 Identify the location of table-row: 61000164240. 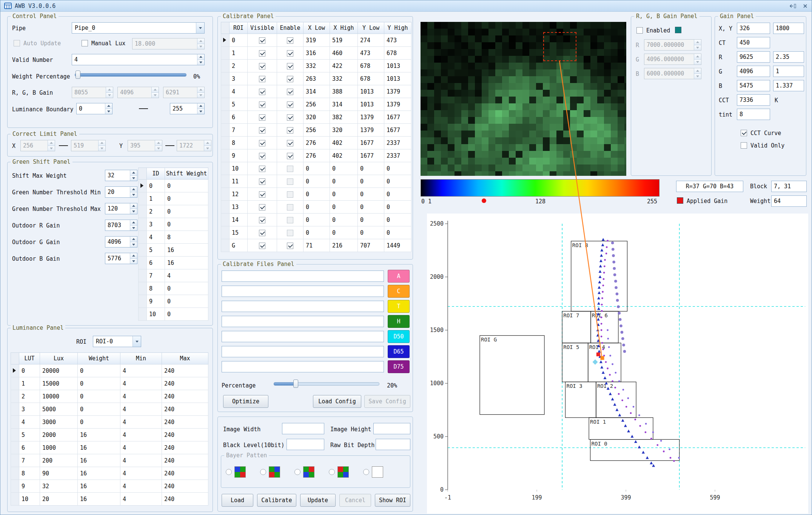
(109, 448).